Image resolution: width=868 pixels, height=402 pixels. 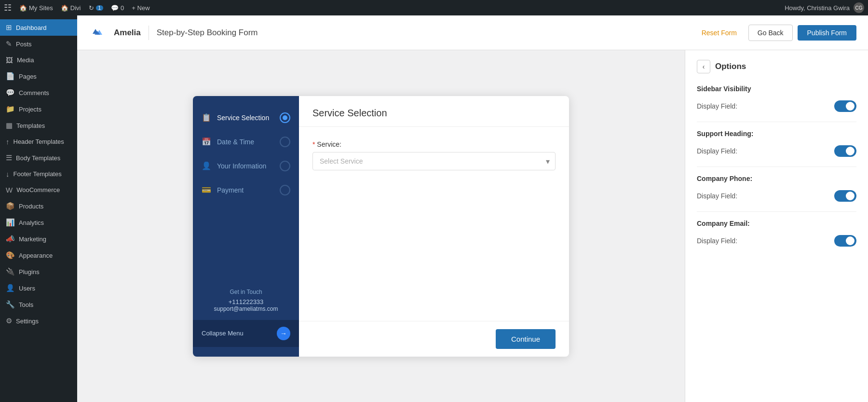 I want to click on sidebar-item-templates: ▦ Templates, so click(x=39, y=125).